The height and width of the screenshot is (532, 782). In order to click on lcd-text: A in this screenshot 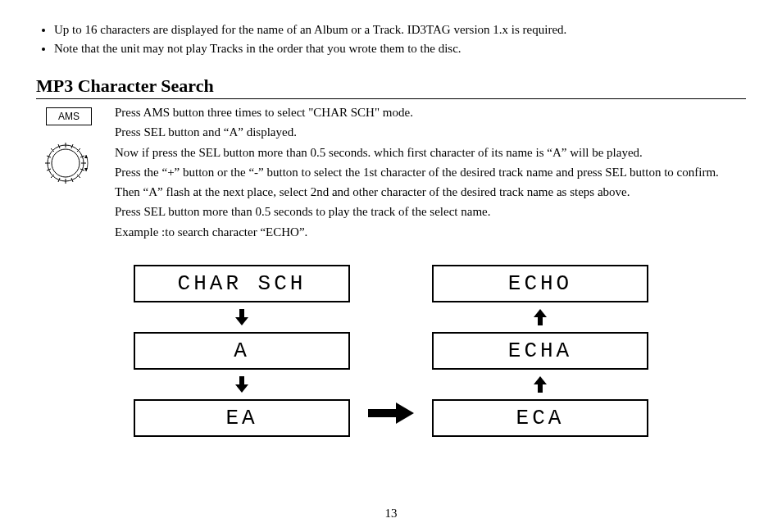, I will do `click(242, 351)`.